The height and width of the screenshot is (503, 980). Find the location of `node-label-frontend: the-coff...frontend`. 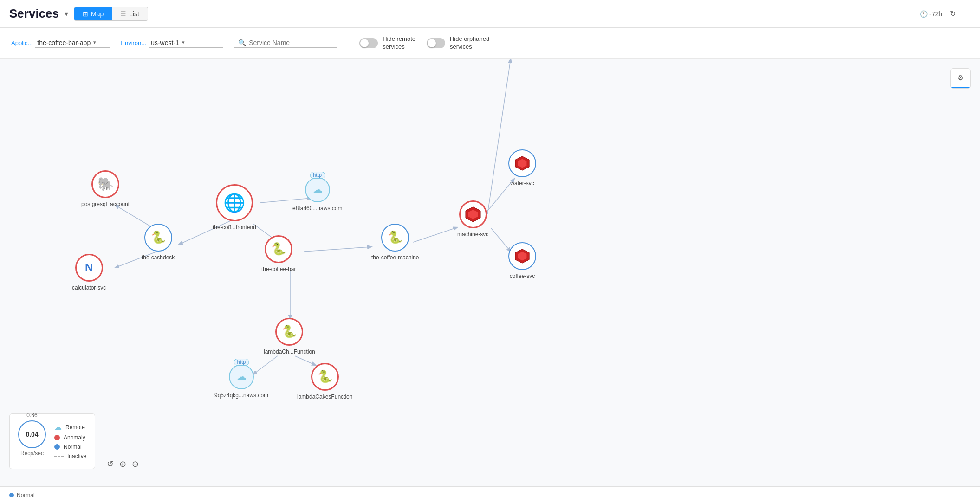

node-label-frontend: the-coff...frontend is located at coordinates (234, 227).